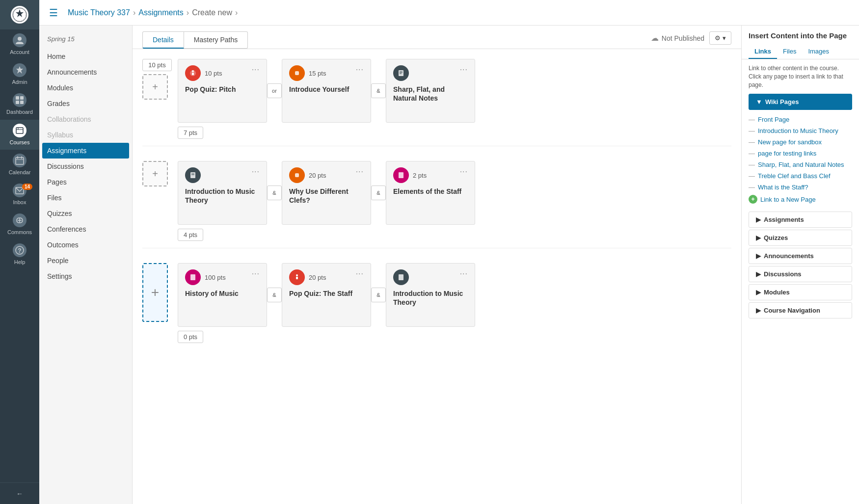 This screenshot has height=504, width=859. Describe the element at coordinates (20, 225) in the screenshot. I see `nav-commons: Commons` at that location.